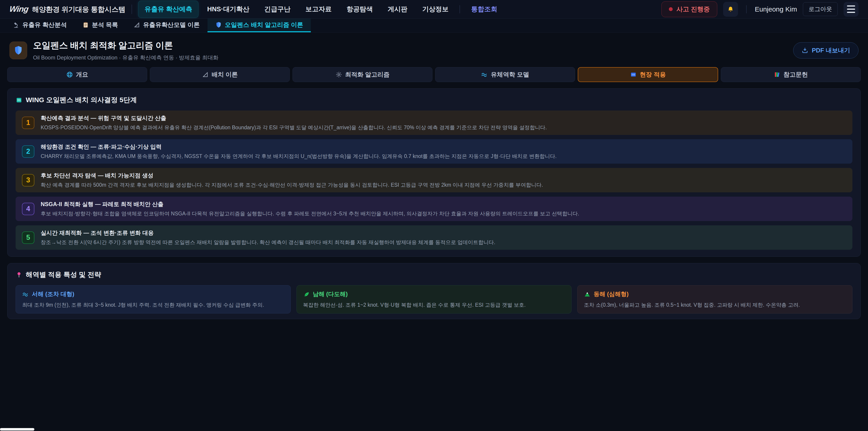 This screenshot has width=868, height=431. What do you see at coordinates (434, 74) in the screenshot?
I see `section-tabs: 개요 배치 이론 최적화 알고리즘 유체역학 모델 현장 적용 참고문헌` at bounding box center [434, 74].